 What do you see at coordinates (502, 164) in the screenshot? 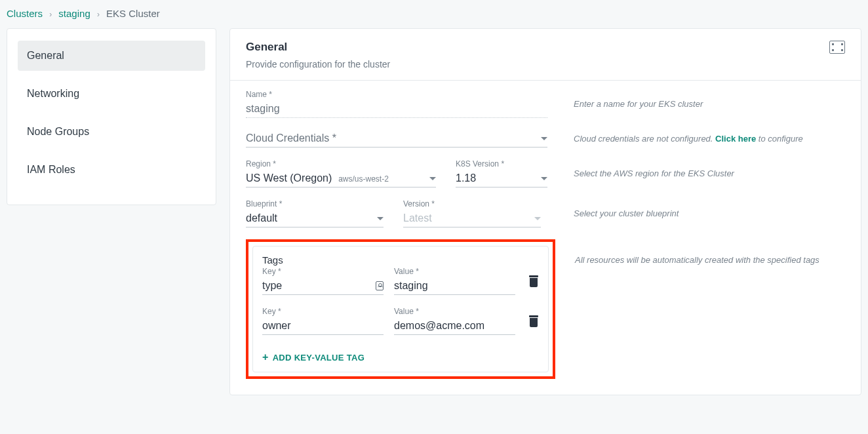
I see `k8s-version-label: K8S Version *` at bounding box center [502, 164].